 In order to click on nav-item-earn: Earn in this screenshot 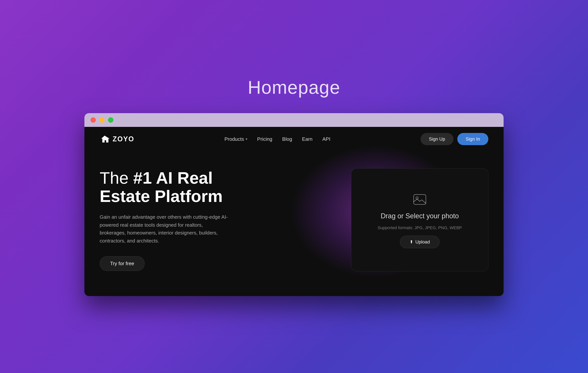, I will do `click(307, 139)`.